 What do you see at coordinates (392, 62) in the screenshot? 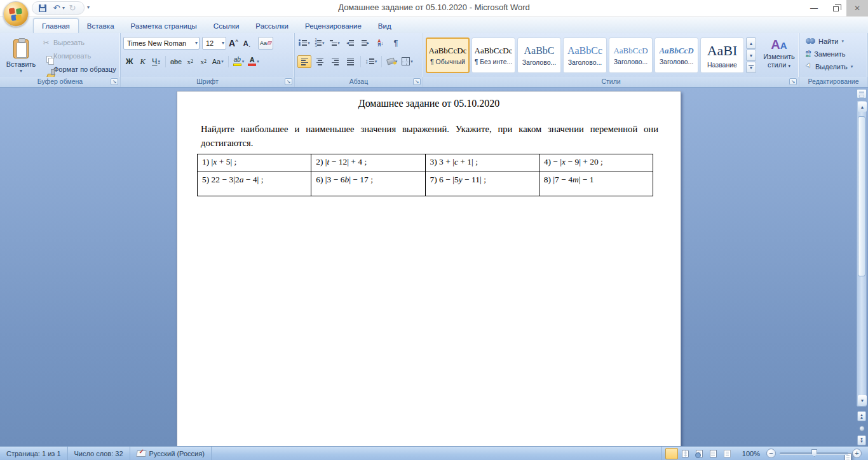
I see `shading-button: ▾` at bounding box center [392, 62].